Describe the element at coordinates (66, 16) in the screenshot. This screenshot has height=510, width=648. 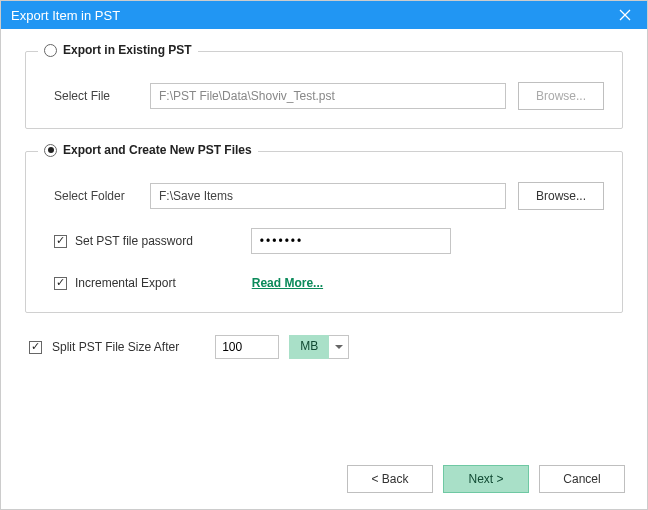
I see `window-title: Export Item in PST` at that location.